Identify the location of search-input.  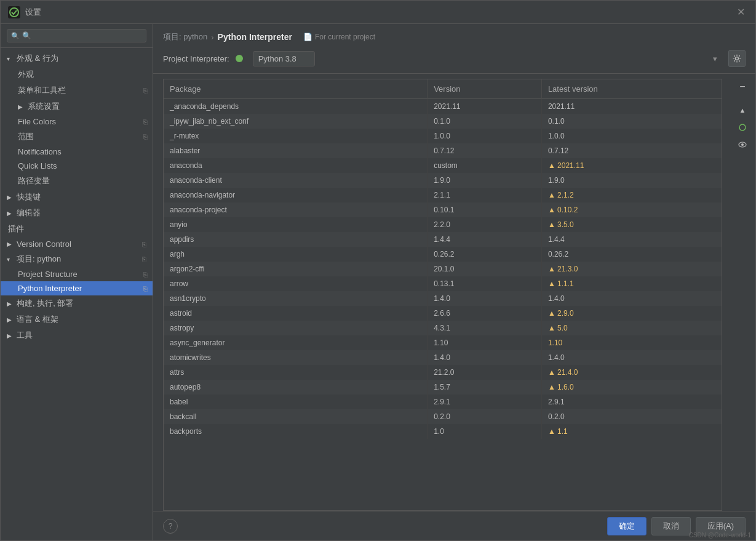
(76, 36).